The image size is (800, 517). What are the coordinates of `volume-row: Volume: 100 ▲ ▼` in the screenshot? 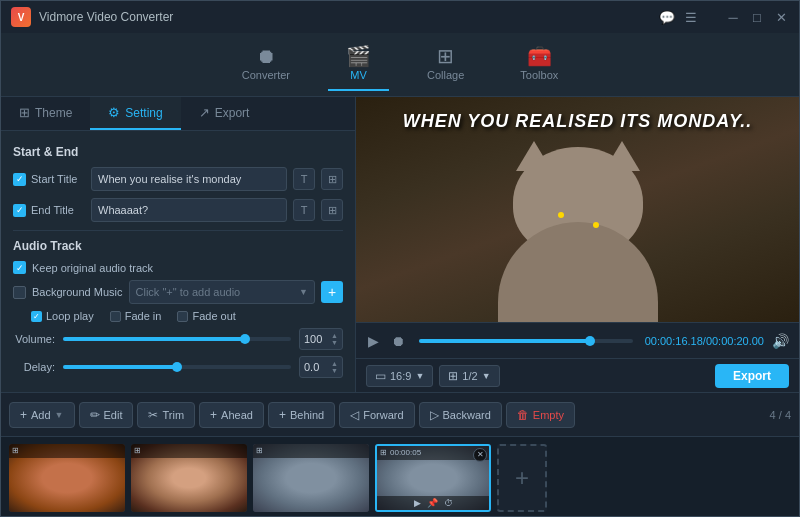 It's located at (178, 339).